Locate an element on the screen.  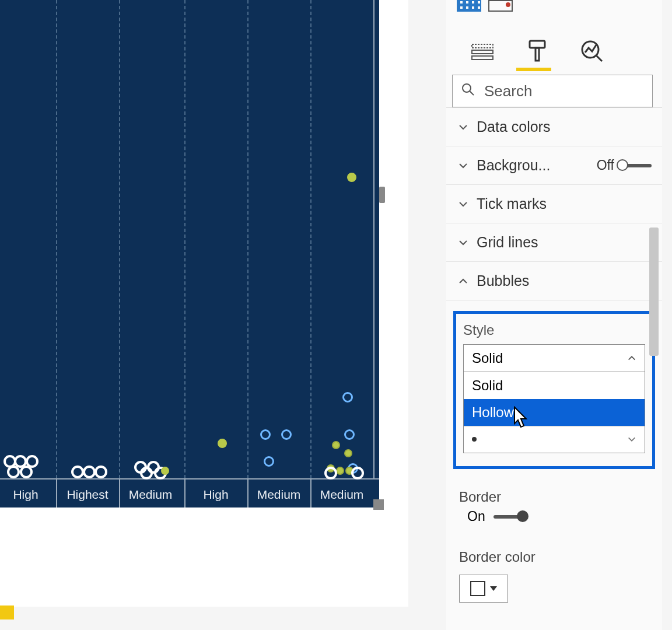
border-color-picker is located at coordinates (484, 589).